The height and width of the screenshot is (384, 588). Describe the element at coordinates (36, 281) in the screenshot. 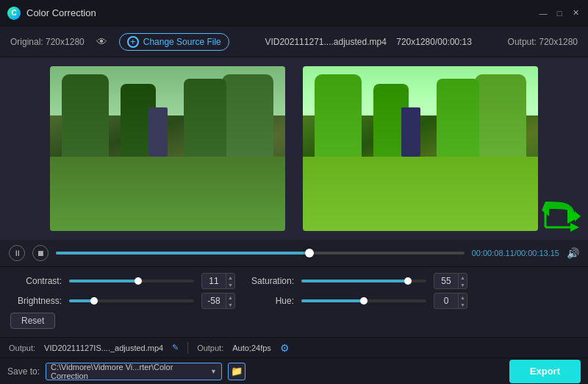

I see `contrast-label: Contrast:` at that location.